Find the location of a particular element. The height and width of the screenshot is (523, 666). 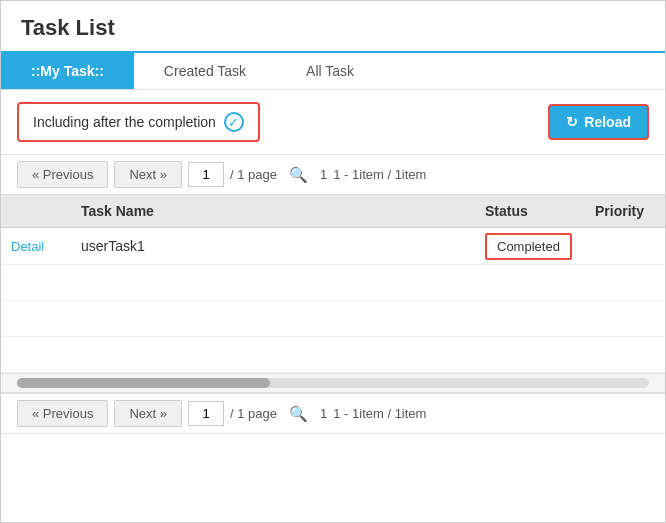

status-badge: Completed is located at coordinates (528, 246).